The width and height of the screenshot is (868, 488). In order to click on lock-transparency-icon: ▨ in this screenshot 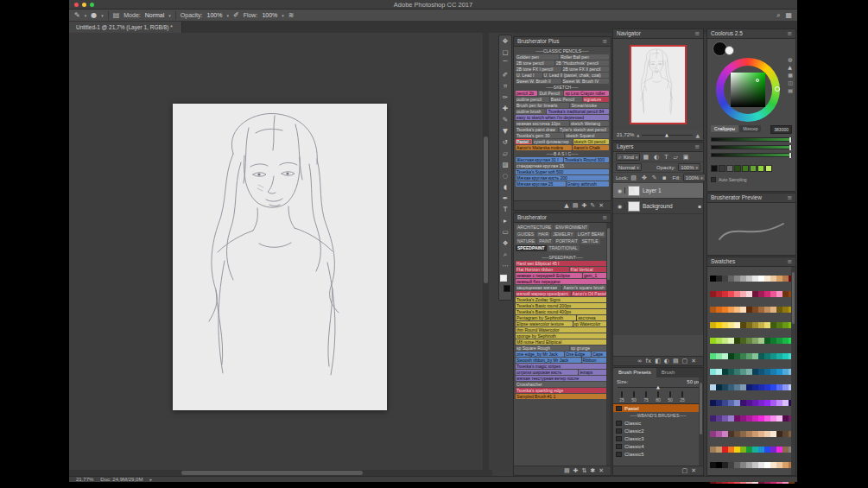, I will do `click(634, 178)`.